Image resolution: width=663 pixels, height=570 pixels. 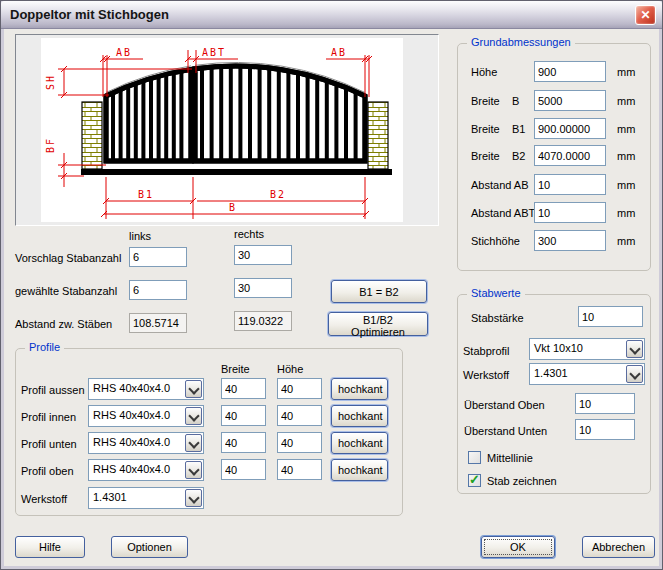 I want to click on profil-innen-dropdown-button, so click(x=194, y=416).